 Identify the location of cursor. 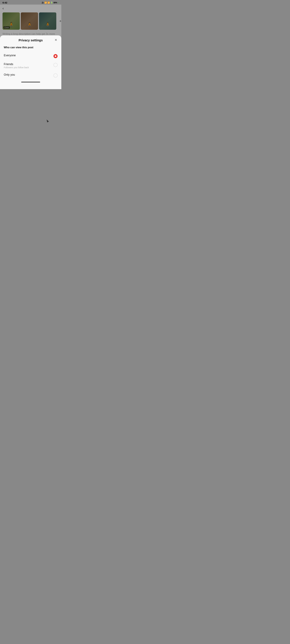
(48, 121).